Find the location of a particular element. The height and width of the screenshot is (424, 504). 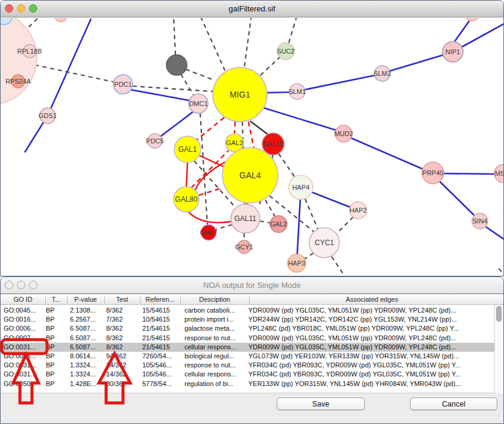

column-header: Associated edges is located at coordinates (372, 299).